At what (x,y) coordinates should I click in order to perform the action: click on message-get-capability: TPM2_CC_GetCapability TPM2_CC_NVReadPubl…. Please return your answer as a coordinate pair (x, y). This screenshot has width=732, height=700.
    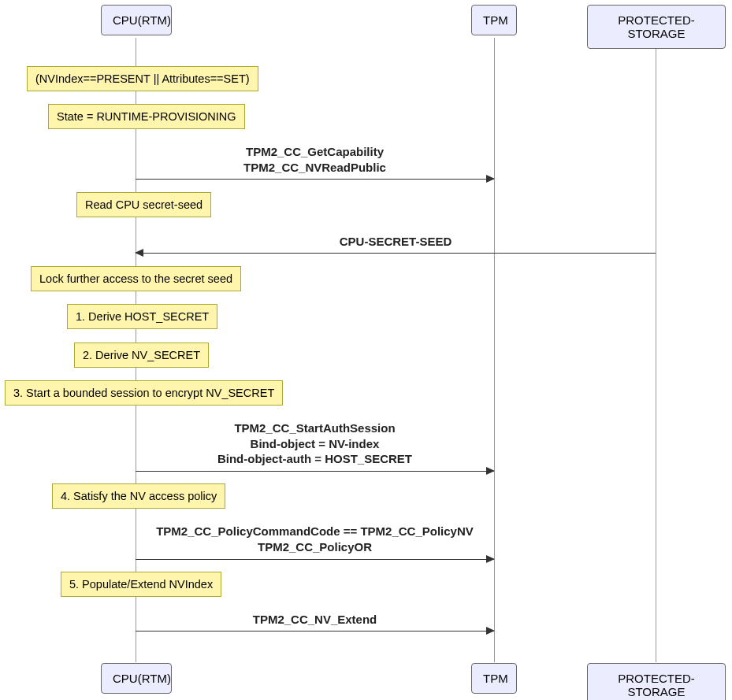
    Looking at the image, I should click on (315, 159).